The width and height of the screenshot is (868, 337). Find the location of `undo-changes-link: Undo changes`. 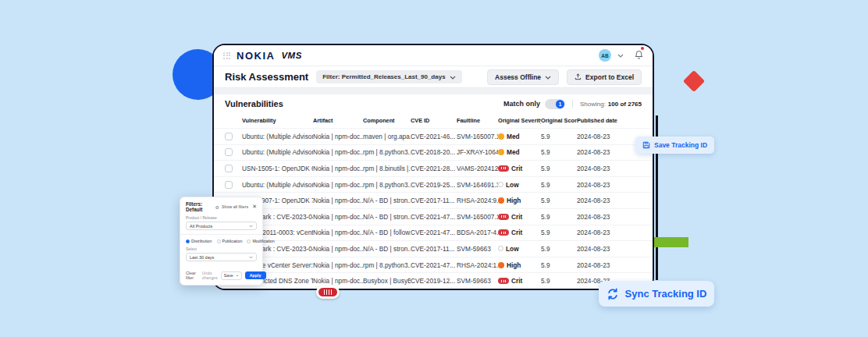

undo-changes-link: Undo changes is located at coordinates (210, 275).